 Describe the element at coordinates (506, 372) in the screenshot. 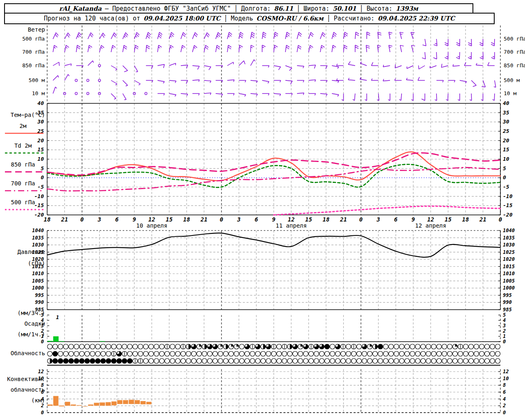

I see `tick-label: 12` at that location.